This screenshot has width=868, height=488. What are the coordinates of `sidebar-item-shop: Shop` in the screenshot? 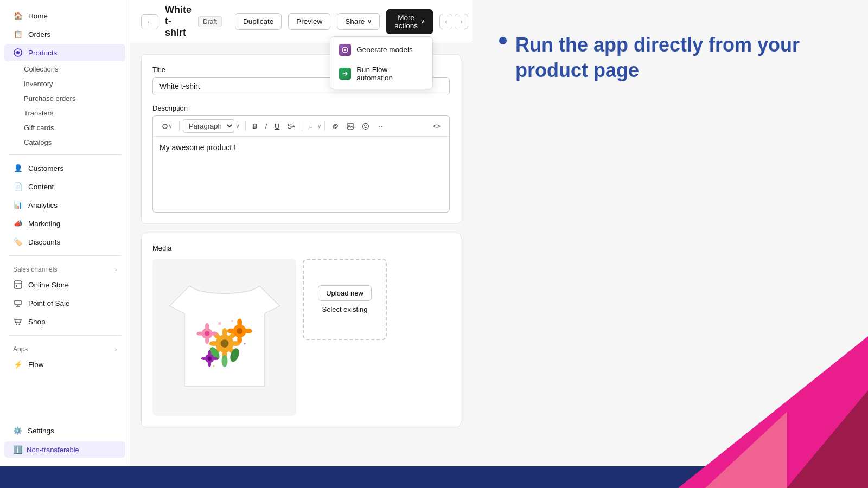 It's located at (65, 322).